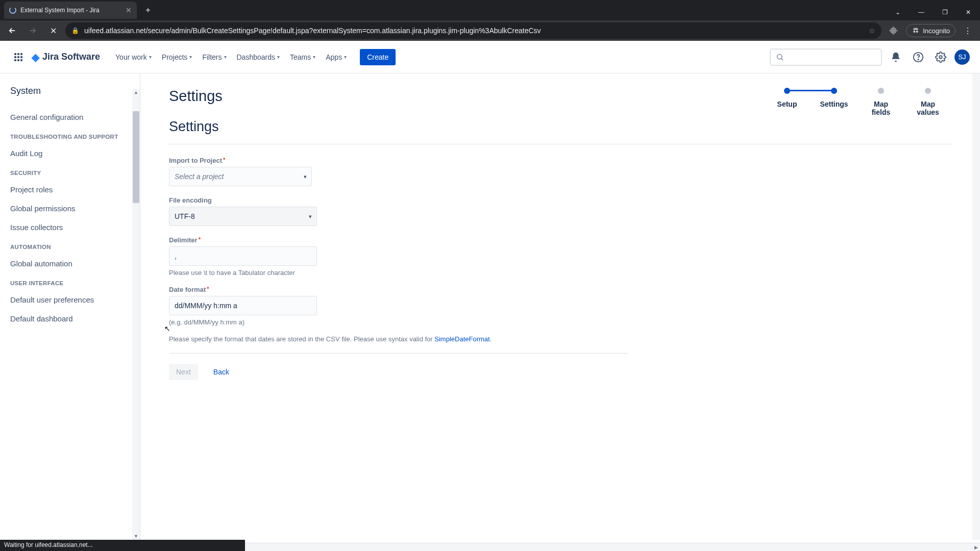 This screenshot has width=980, height=551. Describe the element at coordinates (70, 171) in the screenshot. I see `sidebar-heading: SECURITY` at that location.